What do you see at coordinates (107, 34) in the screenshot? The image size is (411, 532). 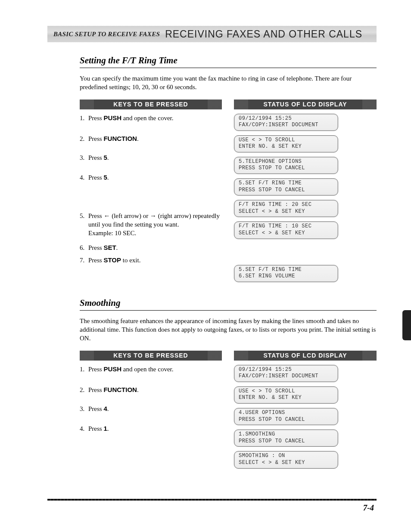 I see `banner-left-text: BASIC SETUP TO RECEIVE FAXES` at bounding box center [107, 34].